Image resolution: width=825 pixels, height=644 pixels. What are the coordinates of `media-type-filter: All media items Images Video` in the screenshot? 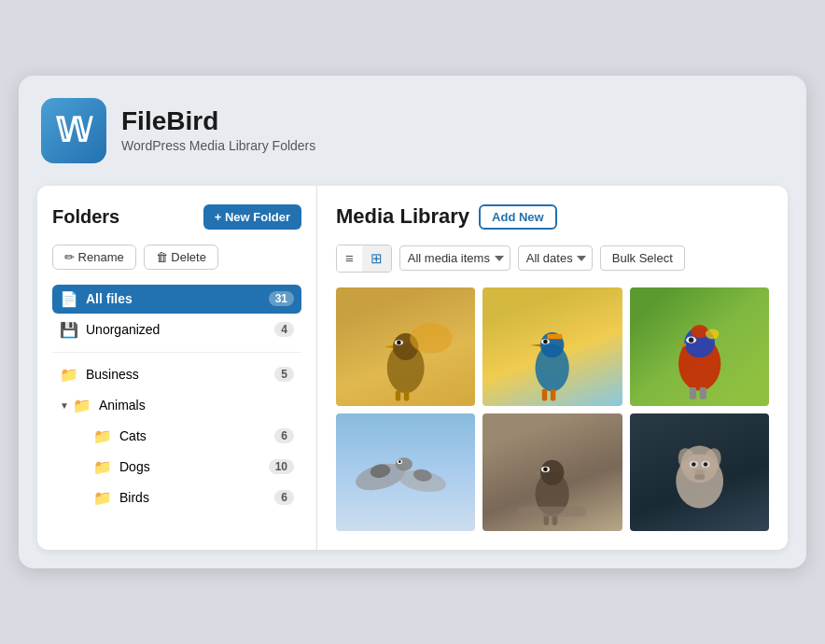 It's located at (455, 258).